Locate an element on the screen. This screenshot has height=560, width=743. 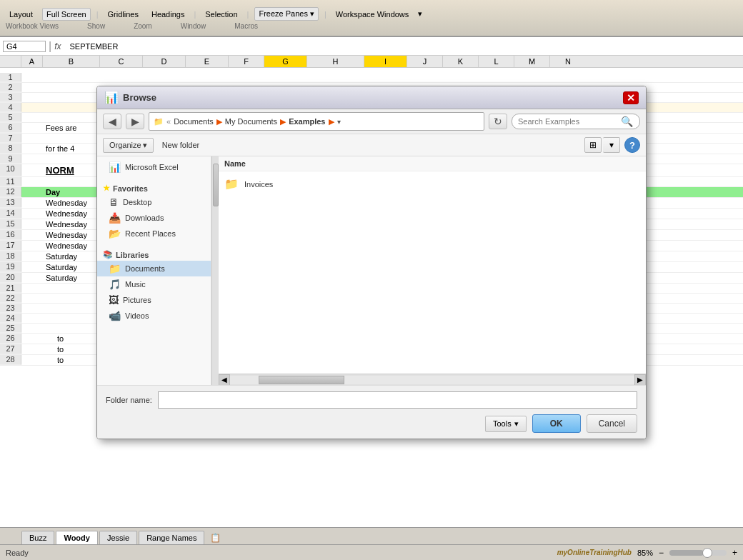
view-dropdown-btn: ▾ is located at coordinates (612, 145).